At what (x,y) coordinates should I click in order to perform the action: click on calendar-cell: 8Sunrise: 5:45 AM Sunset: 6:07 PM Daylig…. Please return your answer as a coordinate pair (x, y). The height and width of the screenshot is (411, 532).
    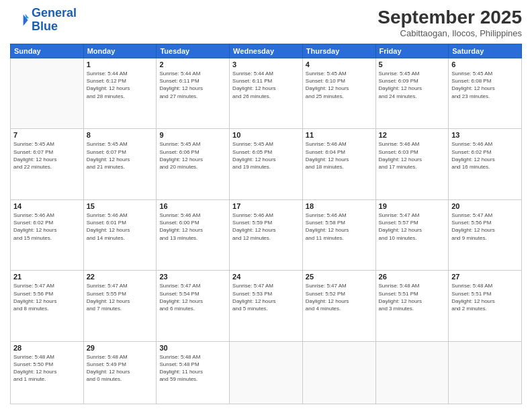
    Looking at the image, I should click on (120, 164).